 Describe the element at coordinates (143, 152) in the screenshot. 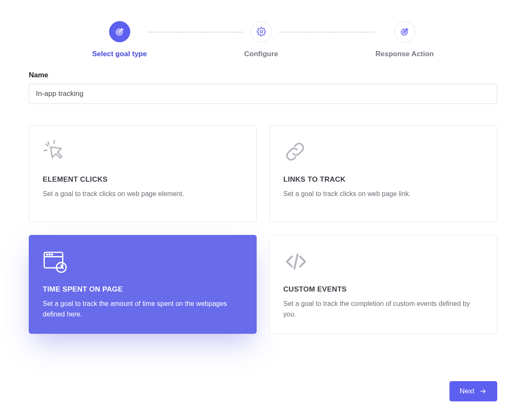

I see `cursor-click-icon` at that location.